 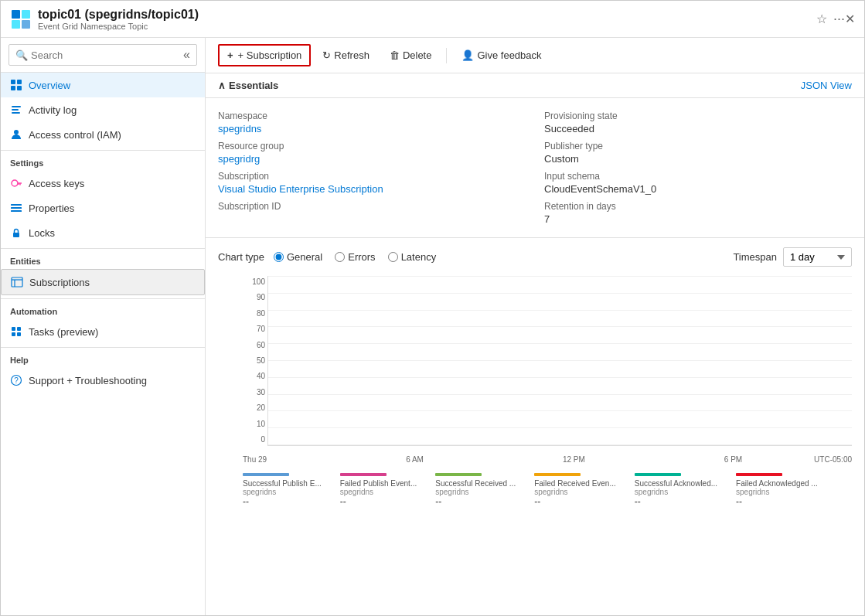 What do you see at coordinates (475, 484) in the screenshot?
I see `legend-name-2: Successful Received ...` at bounding box center [475, 484].